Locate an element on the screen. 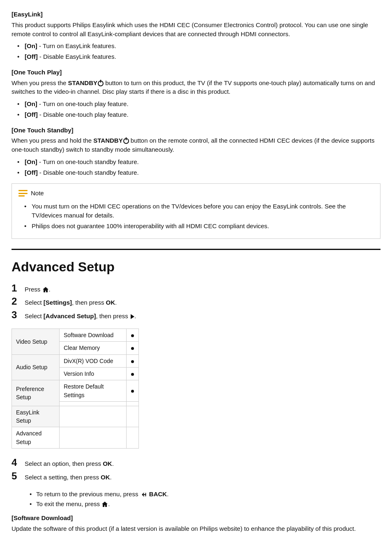  software-download-title: [Software Download] is located at coordinates (196, 518).